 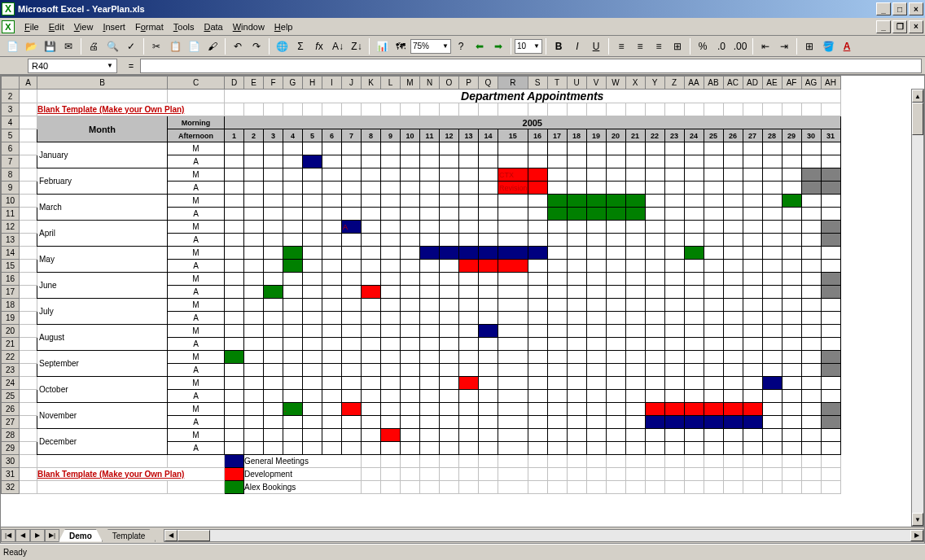 What do you see at coordinates (828, 46) in the screenshot?
I see `fill-color-icon: 🪣` at bounding box center [828, 46].